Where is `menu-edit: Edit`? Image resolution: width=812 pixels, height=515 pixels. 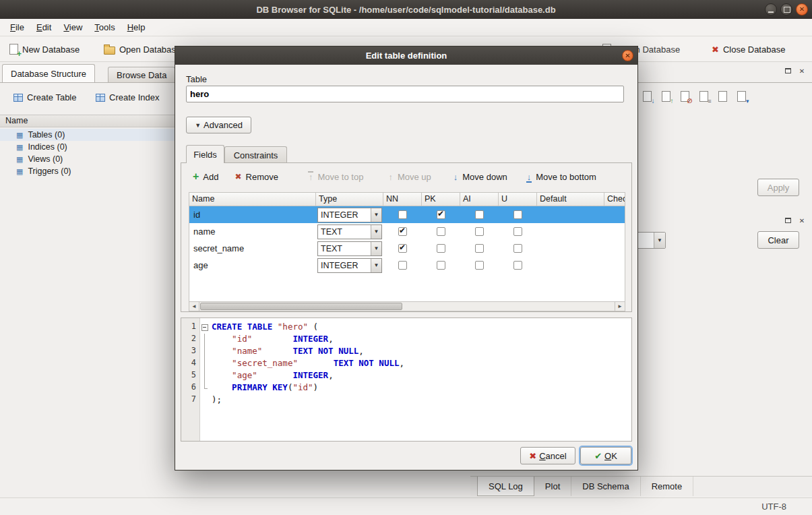 menu-edit: Edit is located at coordinates (44, 27).